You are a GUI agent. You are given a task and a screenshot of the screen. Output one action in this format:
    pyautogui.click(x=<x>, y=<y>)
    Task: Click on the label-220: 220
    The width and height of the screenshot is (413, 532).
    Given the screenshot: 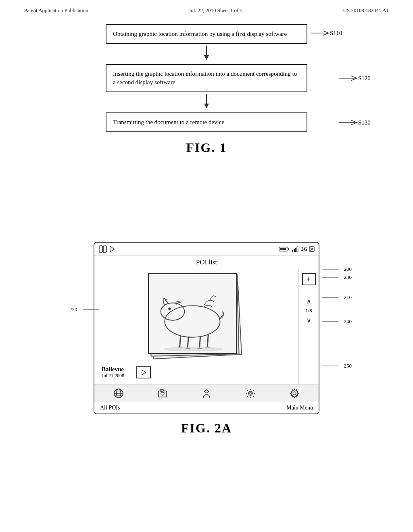 What is the action you would take?
    pyautogui.click(x=73, y=310)
    